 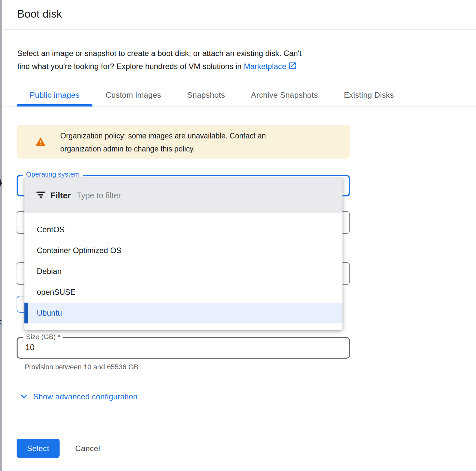 What do you see at coordinates (24, 397) in the screenshot?
I see `chevron-down-icon` at bounding box center [24, 397].